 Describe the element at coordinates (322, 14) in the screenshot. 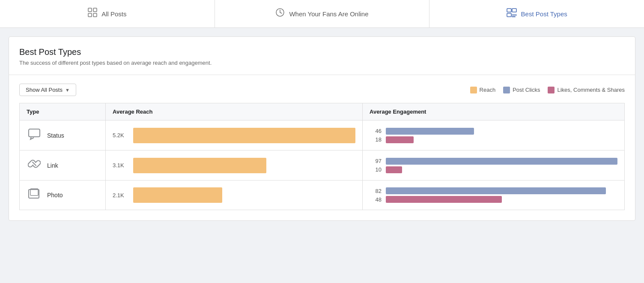

I see `tab-fans-online: When Your Fans Are Online` at that location.